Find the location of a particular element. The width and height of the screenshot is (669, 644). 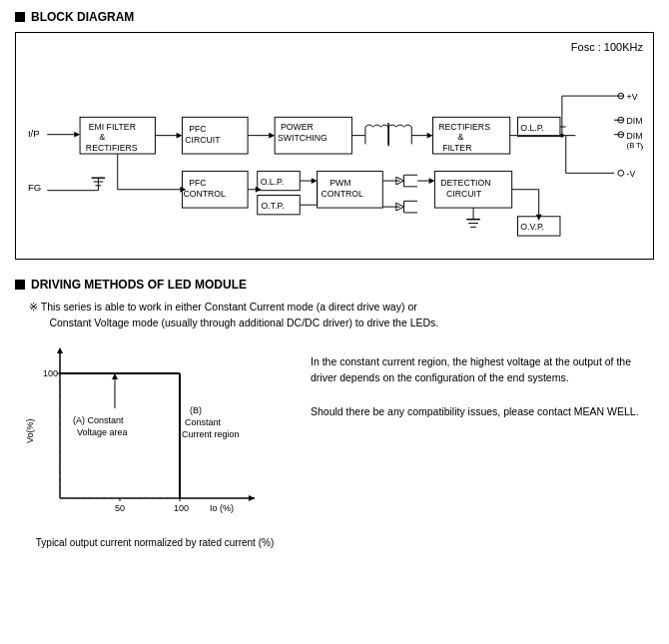

svg-text: DETECTION is located at coordinates (465, 183).